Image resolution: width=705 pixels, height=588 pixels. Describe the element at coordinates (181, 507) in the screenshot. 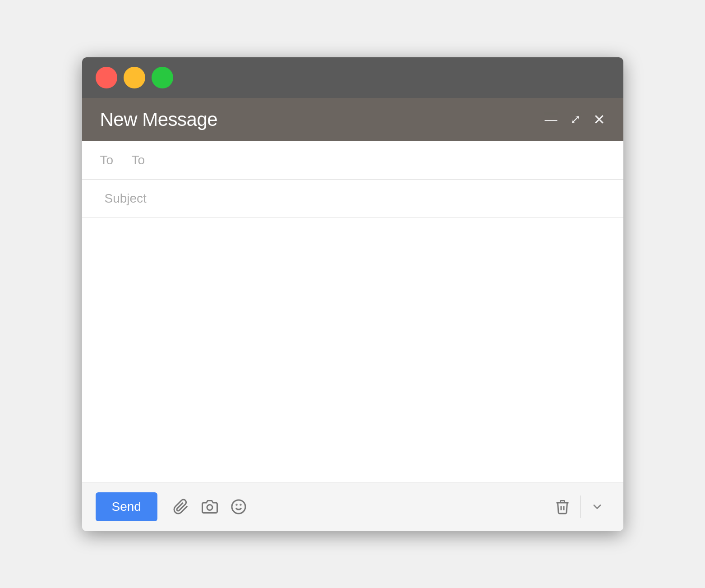

I see `paperclip-icon` at that location.